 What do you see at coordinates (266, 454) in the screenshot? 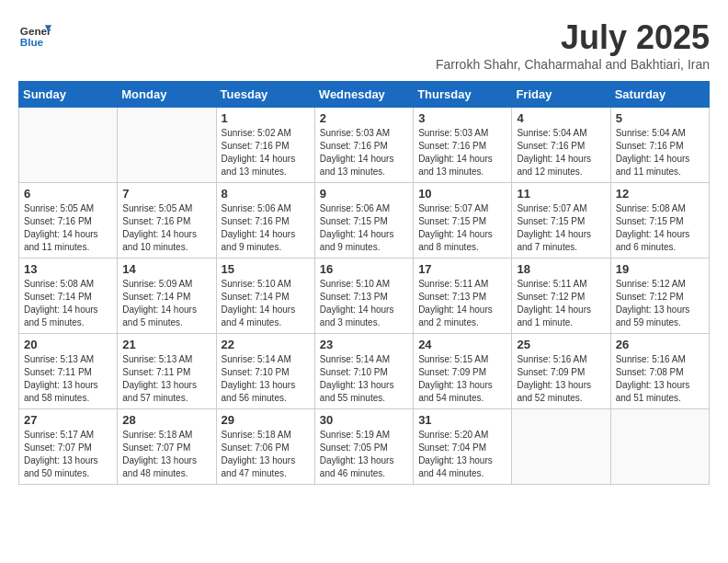
I see `day-info: Sunrise: 5:18 AM Sunset: 7:06 PM Dayligh…` at bounding box center [266, 454].